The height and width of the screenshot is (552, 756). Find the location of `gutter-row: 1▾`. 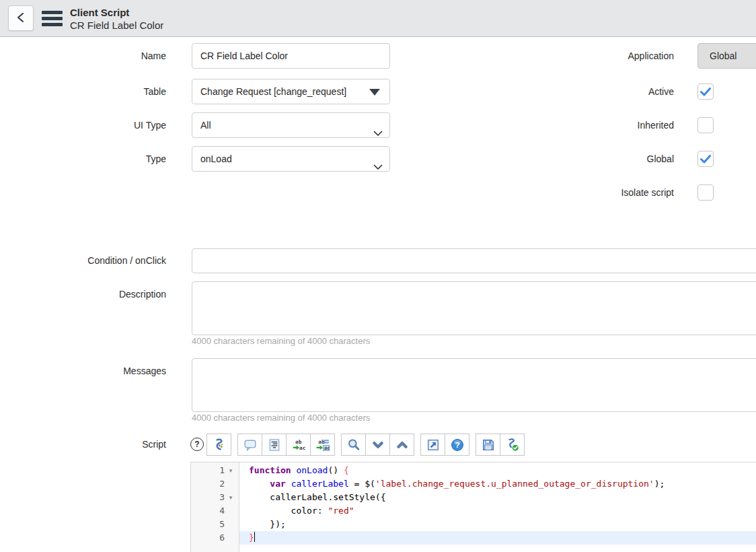

gutter-row: 1▾ is located at coordinates (215, 471).